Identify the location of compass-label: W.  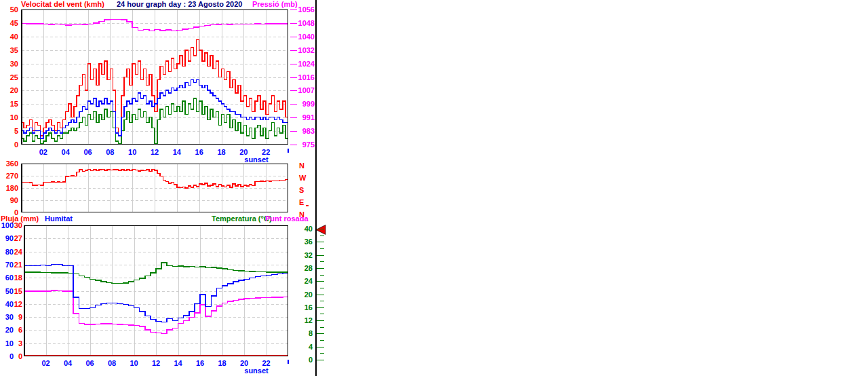
(303, 178).